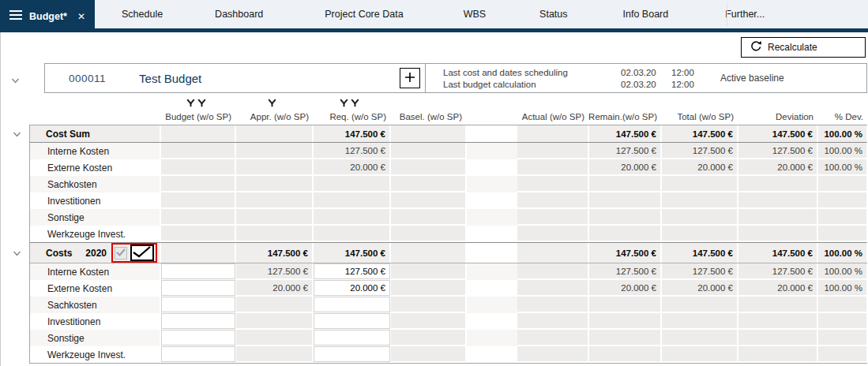  What do you see at coordinates (700, 109) in the screenshot?
I see `column-header-total: Total (w/o SP)` at bounding box center [700, 109].